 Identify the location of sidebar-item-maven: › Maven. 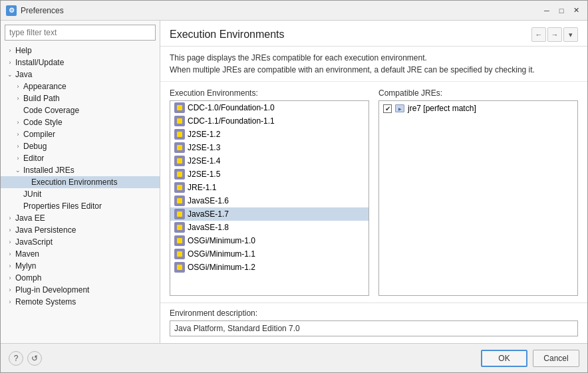
(80, 254).